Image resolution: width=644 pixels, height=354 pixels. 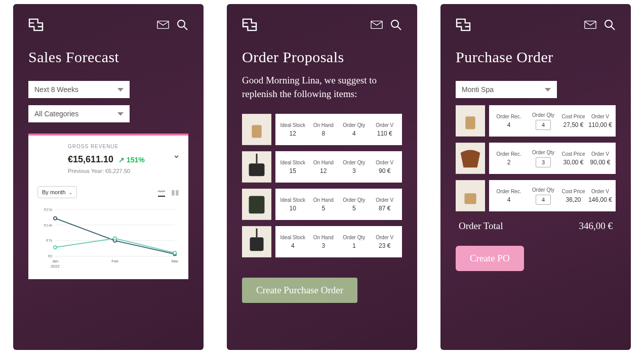 What do you see at coordinates (573, 162) in the screenshot?
I see `cost-price-value: 30,00 €` at bounding box center [573, 162].